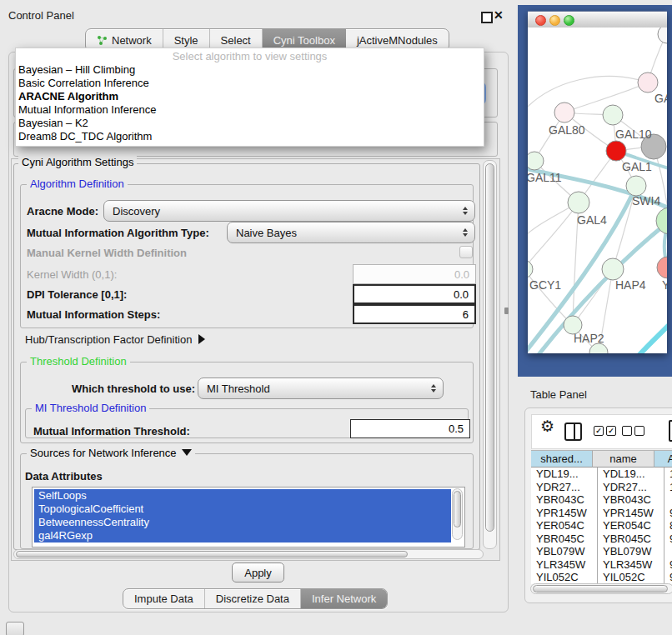 Image resolution: width=672 pixels, height=635 pixels. Describe the element at coordinates (111, 453) in the screenshot. I see `sources-group-title: Sources for Network Inference` at that location.